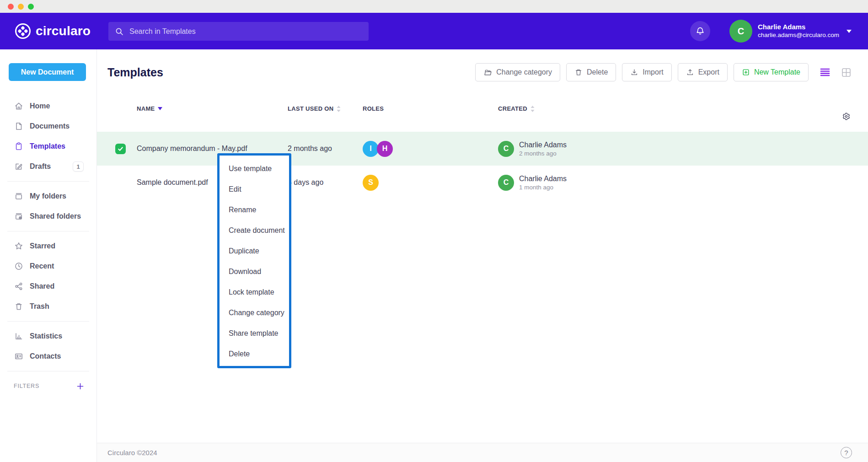 This screenshot has width=868, height=462. What do you see at coordinates (488, 72) in the screenshot?
I see `folder-open-icon` at bounding box center [488, 72].